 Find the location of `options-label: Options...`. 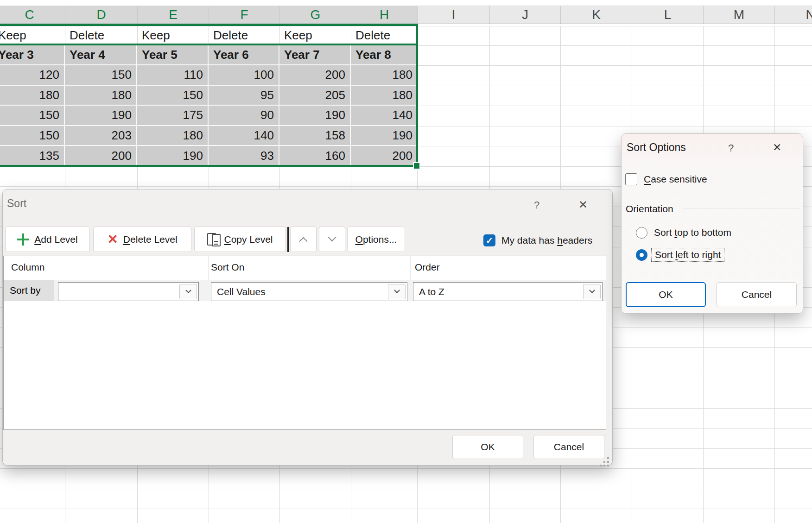

options-label: Options... is located at coordinates (376, 239).